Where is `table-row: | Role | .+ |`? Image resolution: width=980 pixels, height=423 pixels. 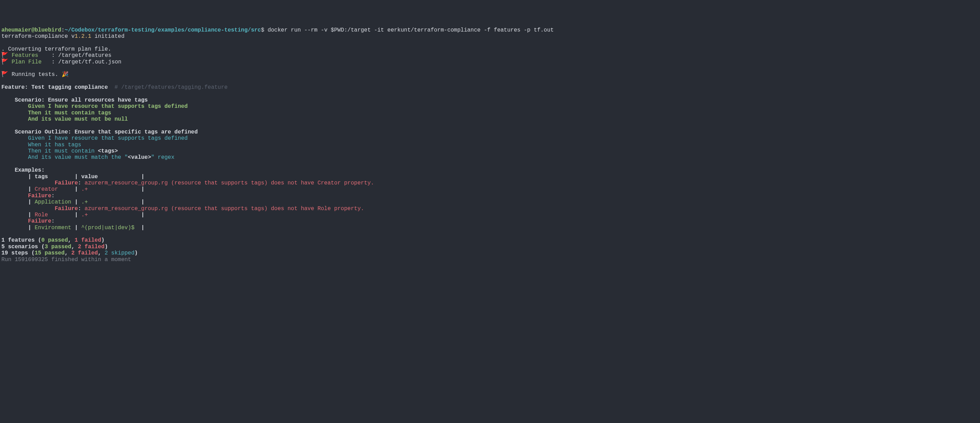
table-row: | Role | .+ | is located at coordinates (73, 215).